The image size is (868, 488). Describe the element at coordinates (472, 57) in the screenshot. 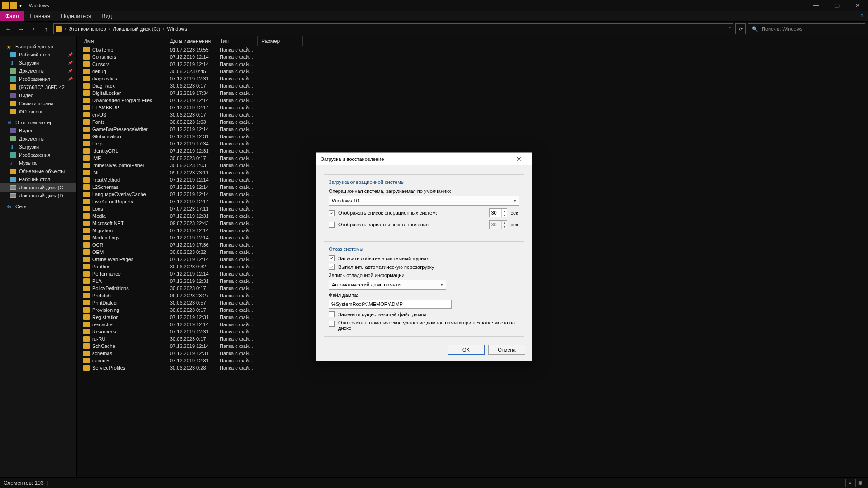

I see `table-row: Containers07.12.2019 12:14Папка с файлам…` at that location.